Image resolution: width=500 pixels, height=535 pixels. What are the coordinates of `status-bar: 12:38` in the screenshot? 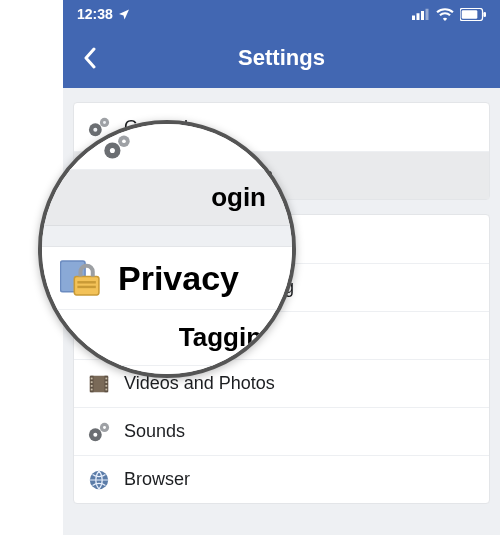 It's located at (282, 14).